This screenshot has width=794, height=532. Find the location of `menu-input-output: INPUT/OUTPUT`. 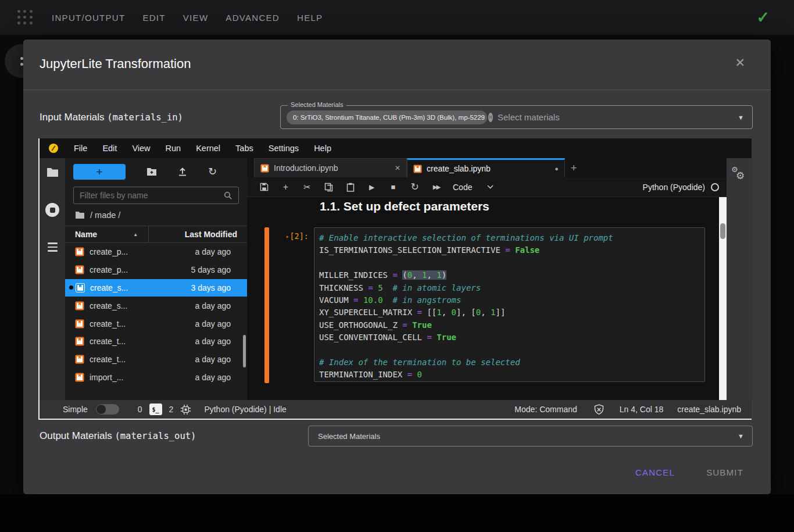

menu-input-output: INPUT/OUTPUT is located at coordinates (88, 17).